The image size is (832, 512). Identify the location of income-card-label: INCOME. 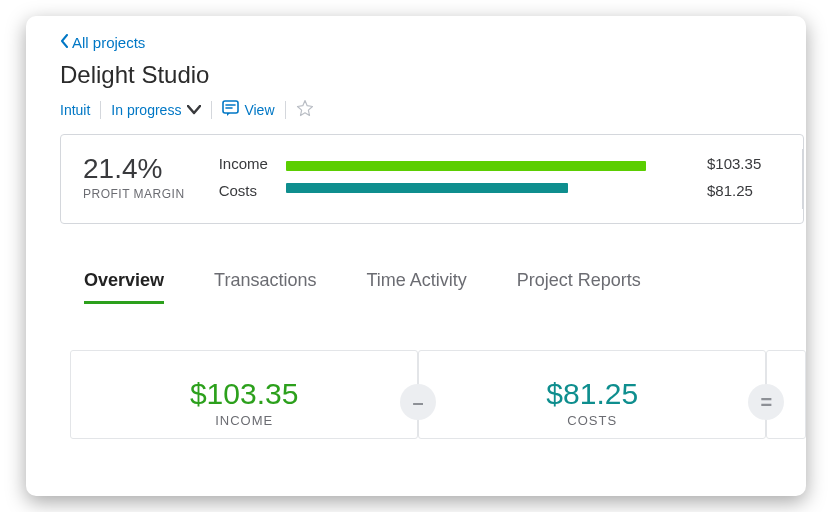
(244, 420).